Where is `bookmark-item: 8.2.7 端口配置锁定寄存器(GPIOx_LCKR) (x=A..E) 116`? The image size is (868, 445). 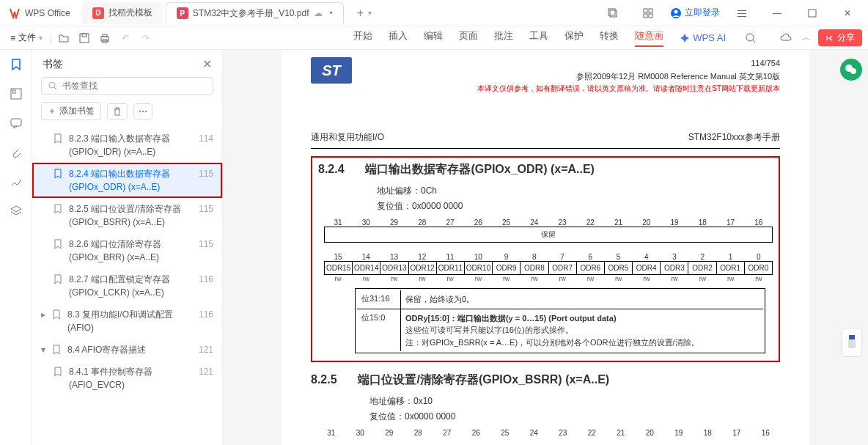 bookmark-item: 8.2.7 端口配置锁定寄存器(GPIOx_LCKR) (x=A..E) 116 is located at coordinates (128, 286).